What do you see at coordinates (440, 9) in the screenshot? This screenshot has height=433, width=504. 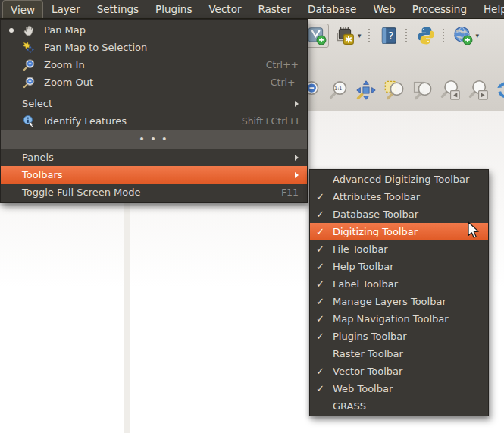 I see `menubar-item-processing: Processing` at bounding box center [440, 9].